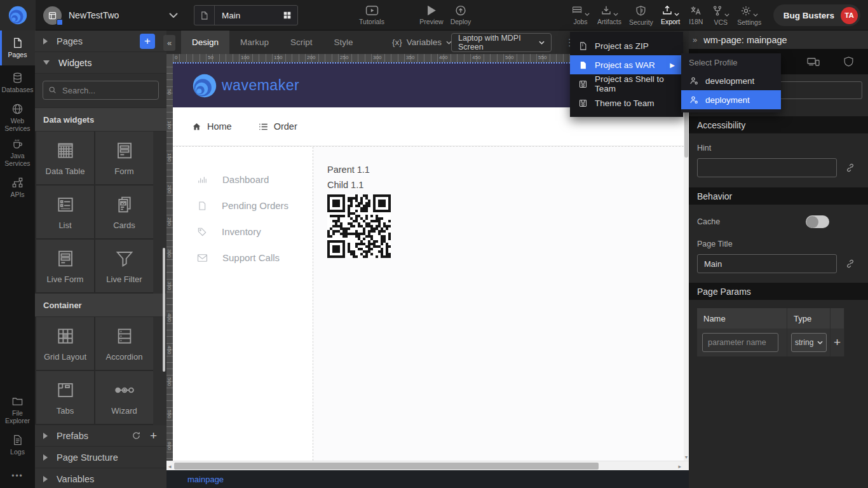 The image size is (868, 488). What do you see at coordinates (249, 15) in the screenshot?
I see `page-tab-label: Main` at bounding box center [249, 15].